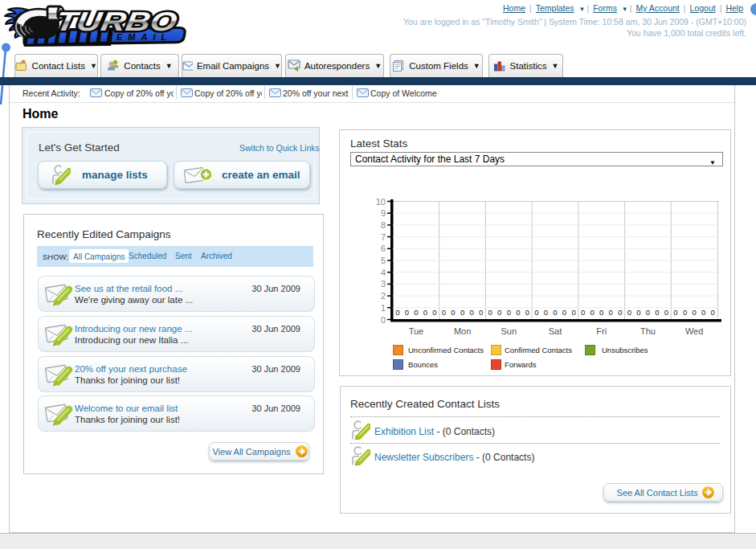 This screenshot has height=549, width=756. What do you see at coordinates (383, 296) in the screenshot?
I see `svg-text: 2` at bounding box center [383, 296].